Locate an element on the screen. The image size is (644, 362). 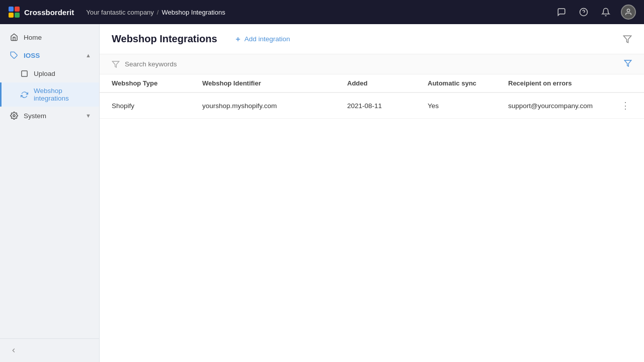
breadcrumb: Your fantastic company / Webshop Integra… is located at coordinates (156, 12).